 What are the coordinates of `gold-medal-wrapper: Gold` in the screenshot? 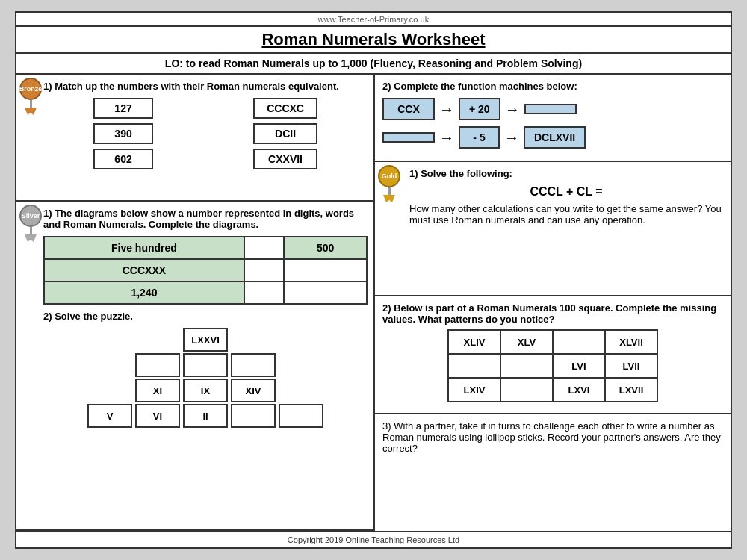 It's located at (389, 184).